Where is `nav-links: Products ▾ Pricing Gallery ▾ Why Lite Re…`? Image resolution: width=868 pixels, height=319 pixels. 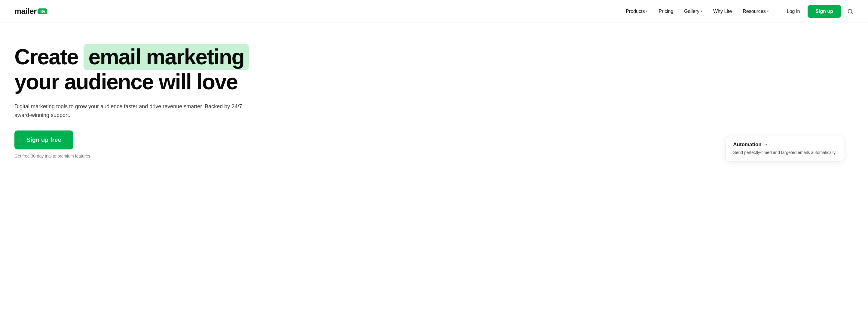 nav-links: Products ▾ Pricing Gallery ▾ Why Lite Re… is located at coordinates (697, 11).